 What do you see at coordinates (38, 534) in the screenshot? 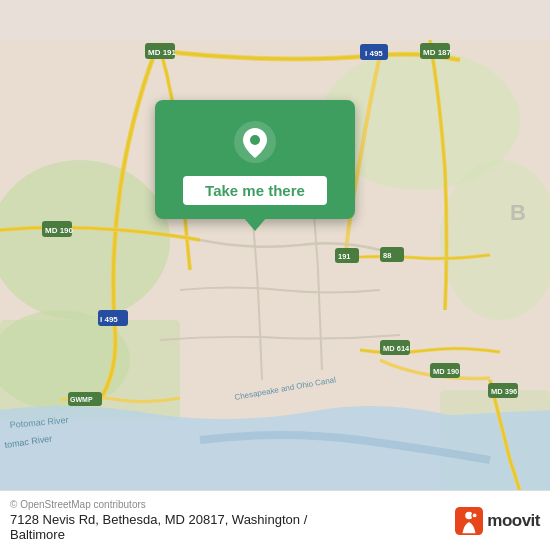
I see `address-text-line2: Baltimore` at bounding box center [38, 534].